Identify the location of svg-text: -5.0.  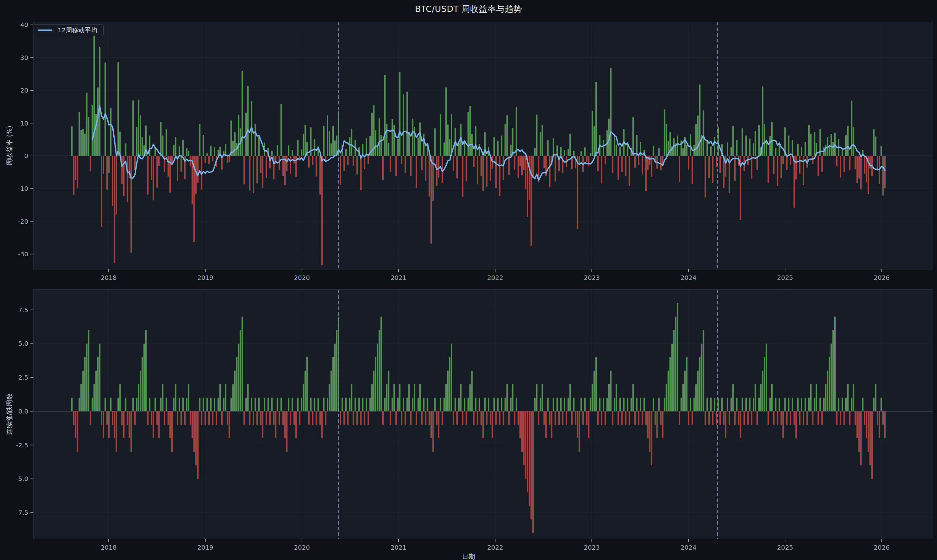
(22, 479).